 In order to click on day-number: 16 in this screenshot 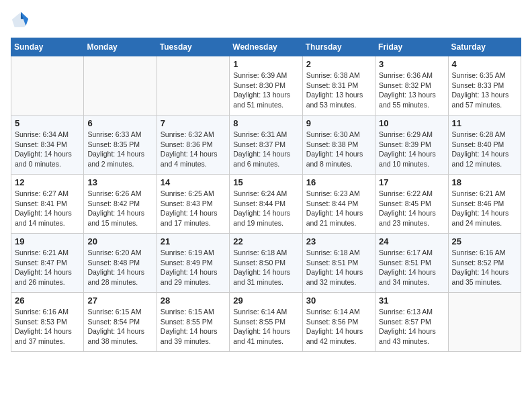, I will do `click(339, 183)`.